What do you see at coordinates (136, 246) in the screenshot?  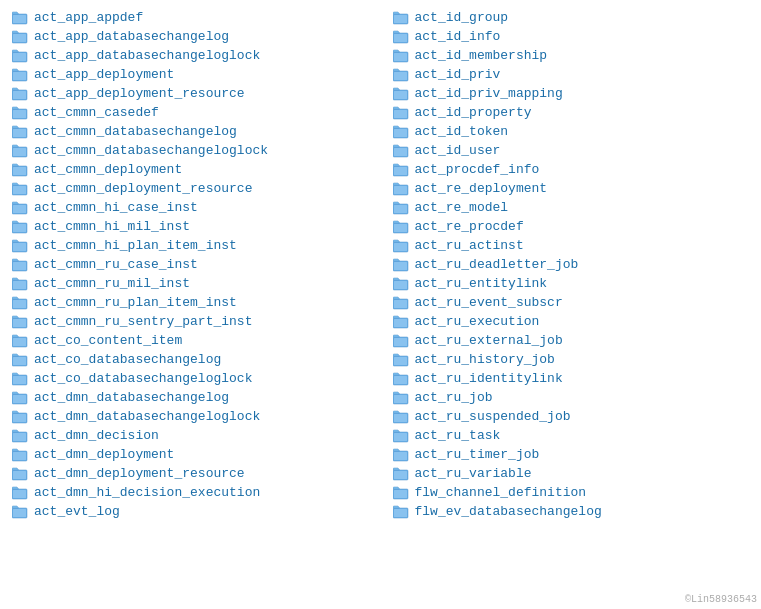 I see `item-label: act_cmmn_hi_plan_item_inst` at bounding box center [136, 246].